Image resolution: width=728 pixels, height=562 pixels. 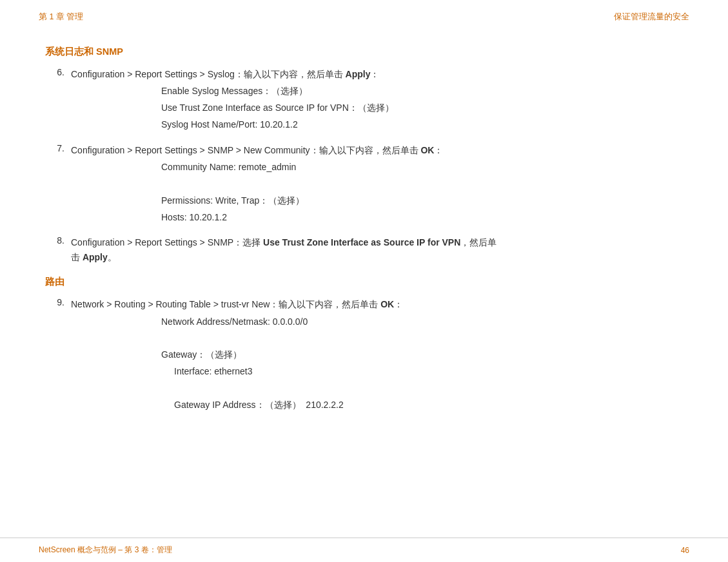 I want to click on footer-page-number: 46, so click(x=685, y=550).